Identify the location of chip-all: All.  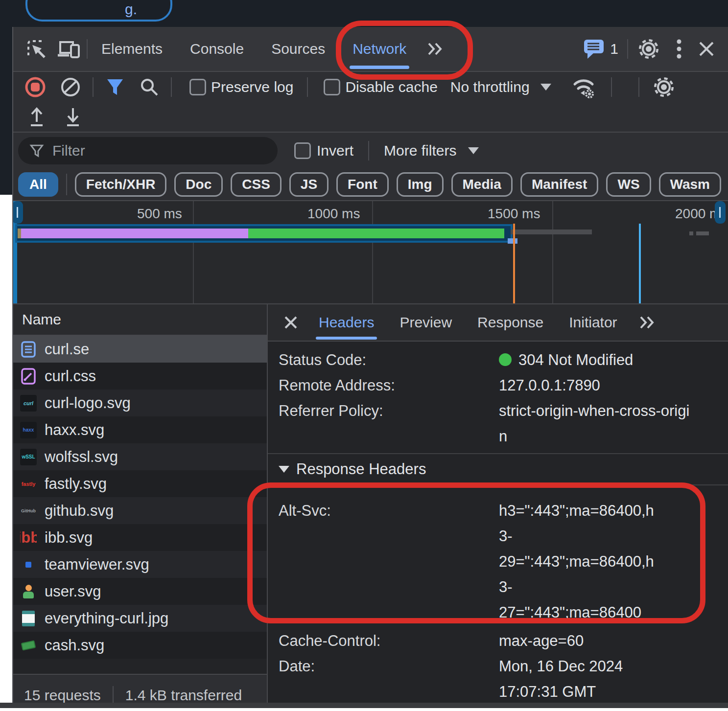
(38, 184).